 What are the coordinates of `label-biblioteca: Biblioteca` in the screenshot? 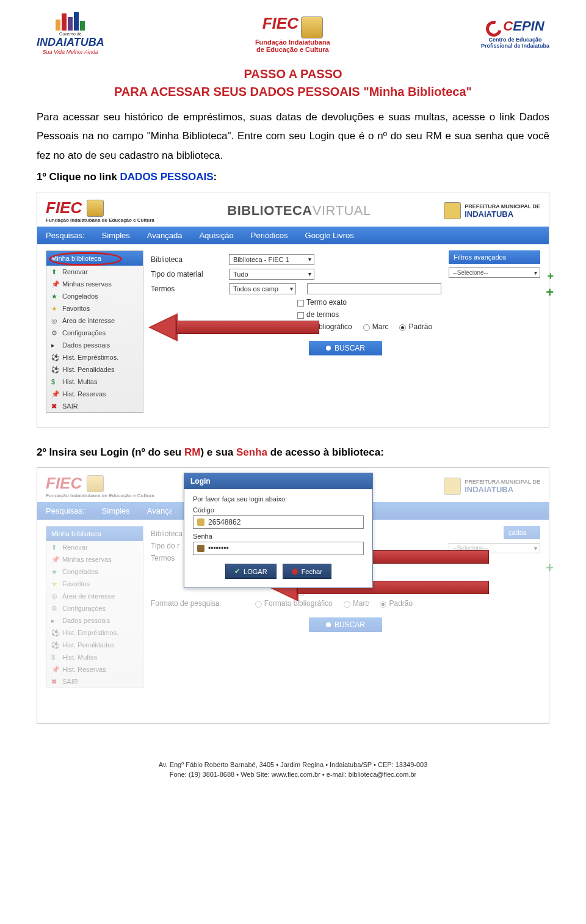 It's located at (184, 260).